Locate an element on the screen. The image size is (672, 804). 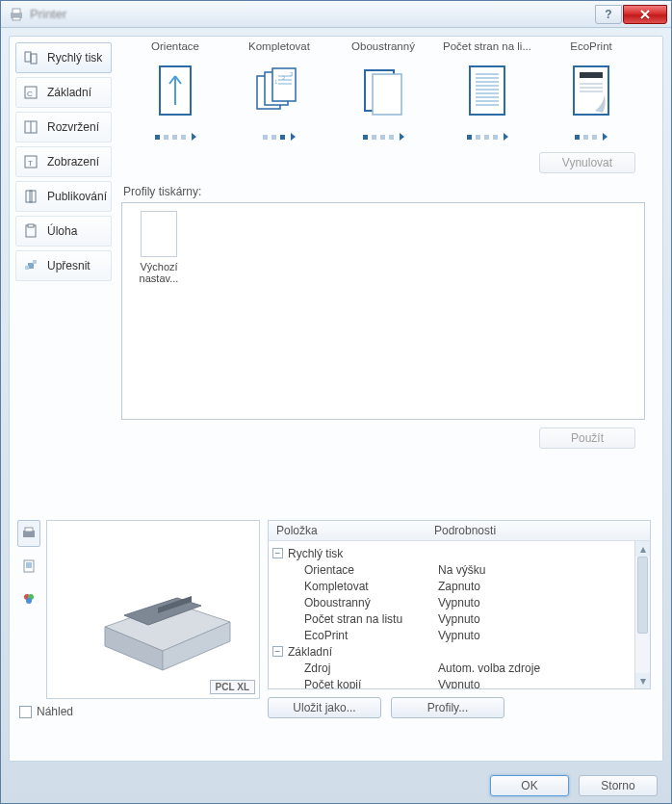
apply-button: Použít is located at coordinates (587, 438).